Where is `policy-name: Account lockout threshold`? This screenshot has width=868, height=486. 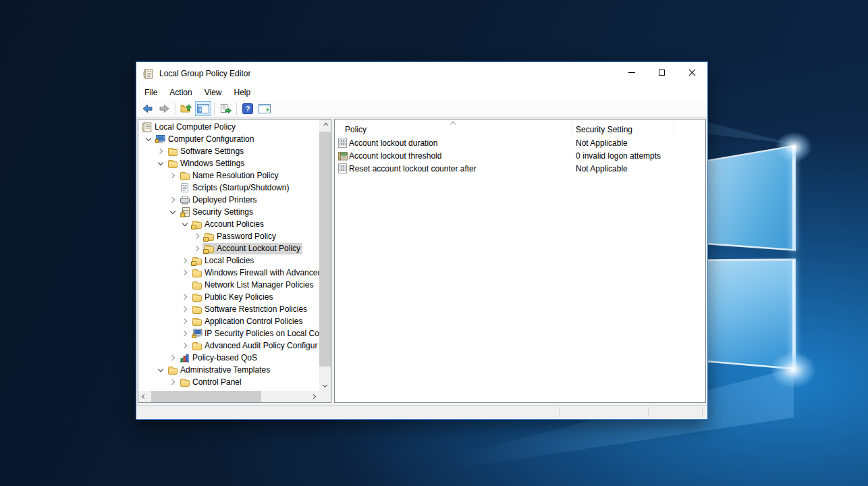
policy-name: Account lockout threshold is located at coordinates (396, 156).